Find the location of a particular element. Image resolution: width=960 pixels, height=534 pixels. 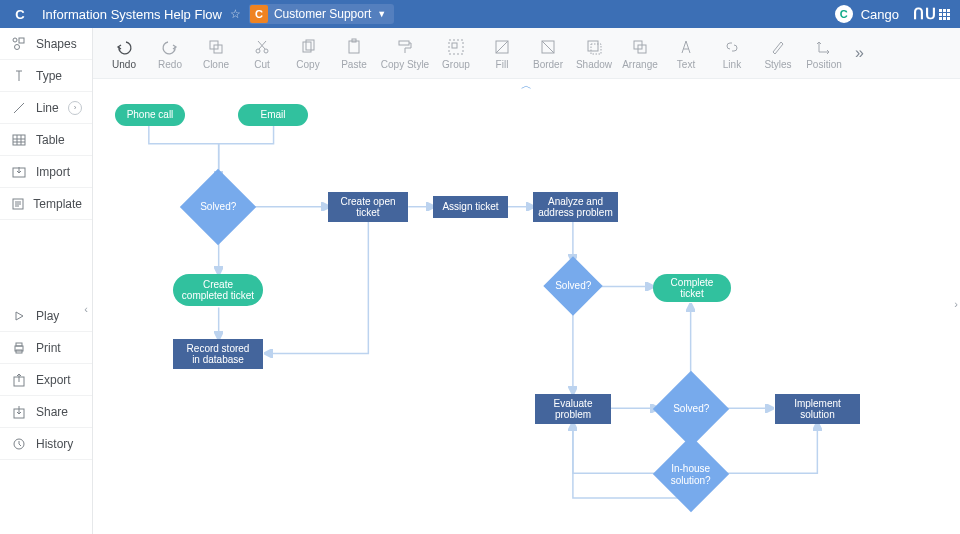

sidebar-item-label: Type is located at coordinates (49, 76).